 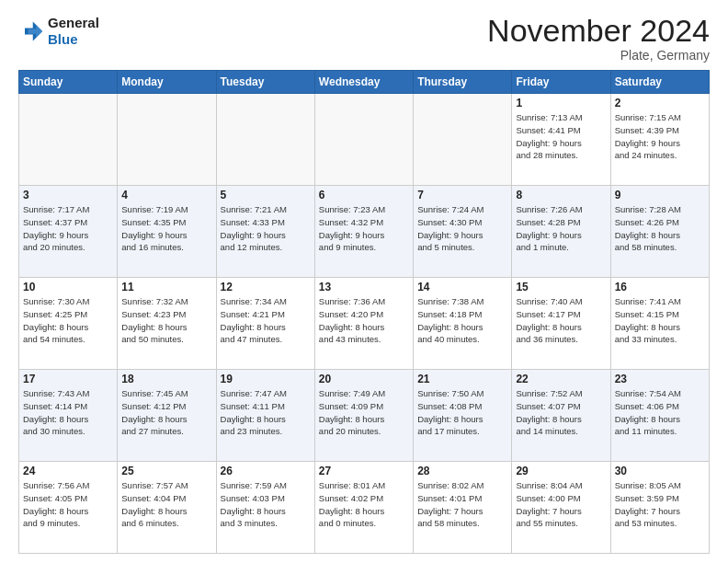 I want to click on title-block: November 2024 Plate, Germany, so click(x=598, y=39).